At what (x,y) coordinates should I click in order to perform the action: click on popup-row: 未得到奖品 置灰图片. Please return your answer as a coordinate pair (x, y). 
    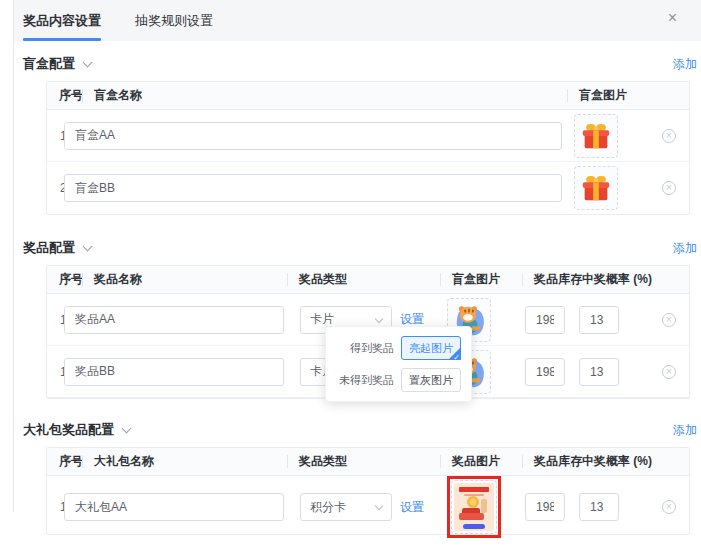
    Looking at the image, I should click on (398, 380).